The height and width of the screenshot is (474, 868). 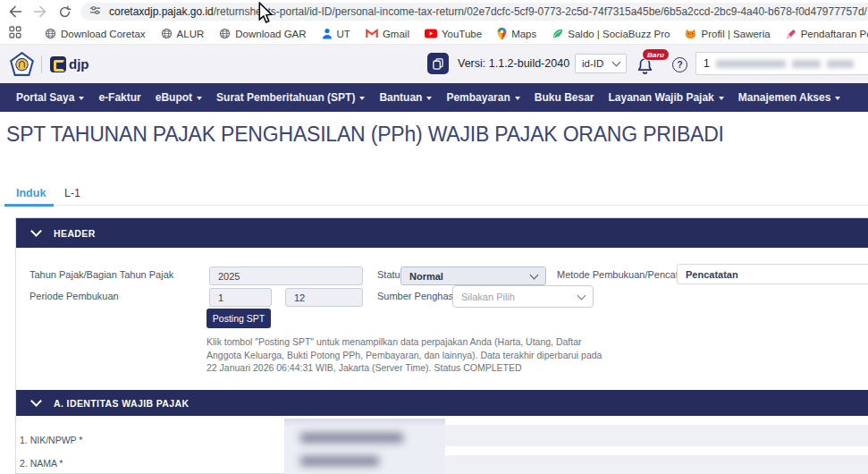 I want to click on bookmark-download-gar: Download GAR, so click(x=263, y=34).